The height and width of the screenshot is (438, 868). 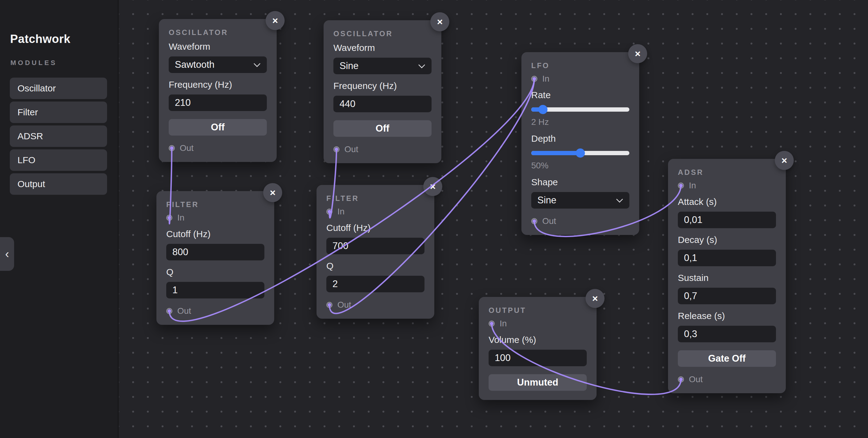 I want to click on volume-input, so click(x=538, y=358).